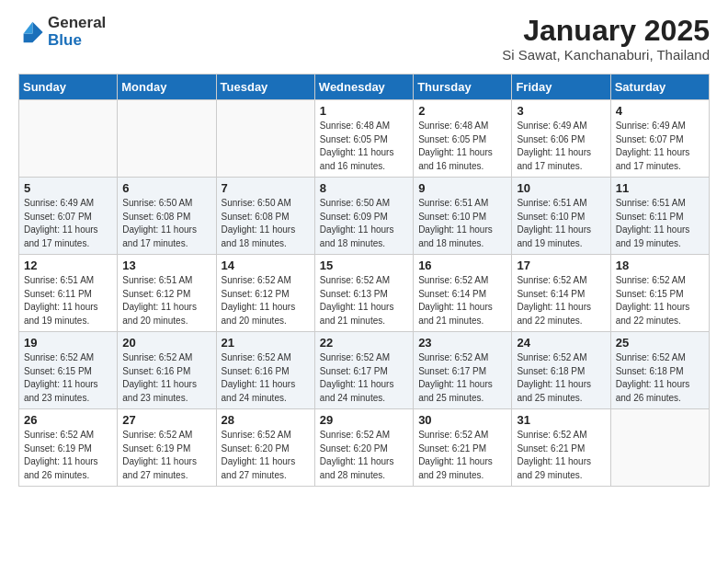 The width and height of the screenshot is (728, 563). I want to click on calendar-cell: 26Sunrise: 6:52 AMSunset: 6:19 PMDayligh…, so click(68, 448).